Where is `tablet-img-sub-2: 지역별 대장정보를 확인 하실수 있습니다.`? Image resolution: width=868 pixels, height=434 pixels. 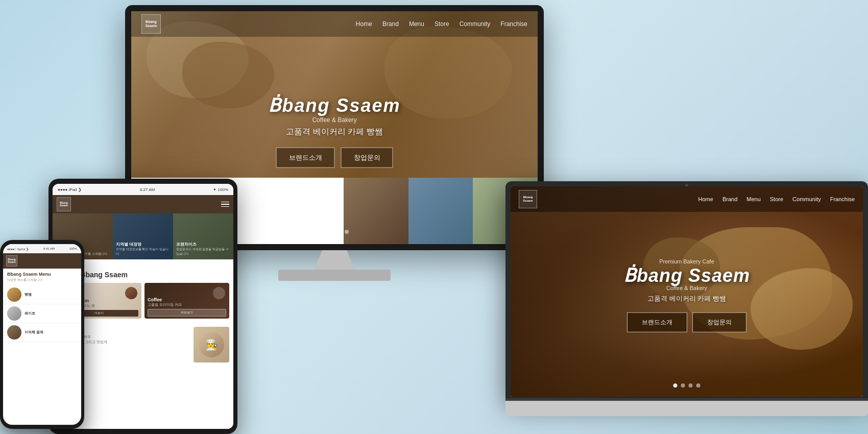
tablet-img-sub-2: 지역별 대장정보를 확인 하실수 있습니다. is located at coordinates (143, 252).